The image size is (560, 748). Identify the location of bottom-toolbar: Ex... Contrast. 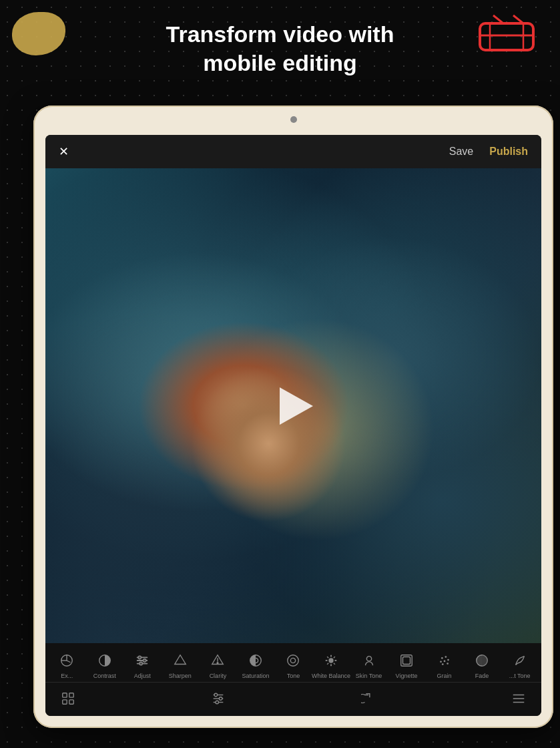
(294, 680).